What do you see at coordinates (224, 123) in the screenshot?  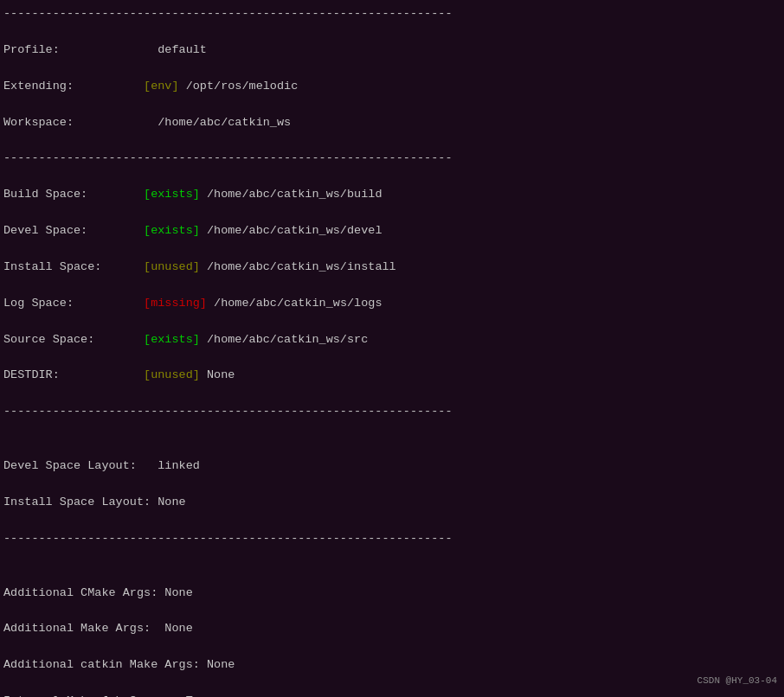 I see `value-text: /home/abc/catkin_ws` at bounding box center [224, 123].